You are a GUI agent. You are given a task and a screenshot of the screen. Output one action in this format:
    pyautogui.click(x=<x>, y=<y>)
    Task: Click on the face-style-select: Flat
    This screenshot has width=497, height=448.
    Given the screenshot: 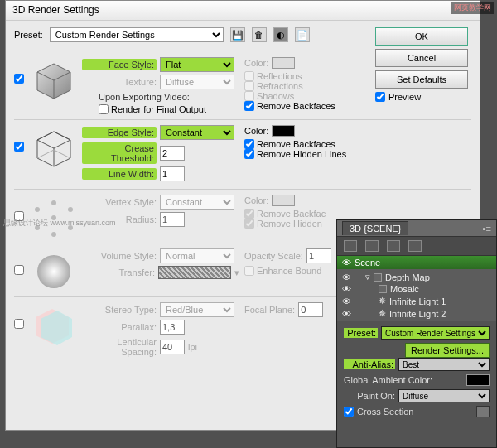 What is the action you would take?
    pyautogui.click(x=197, y=65)
    